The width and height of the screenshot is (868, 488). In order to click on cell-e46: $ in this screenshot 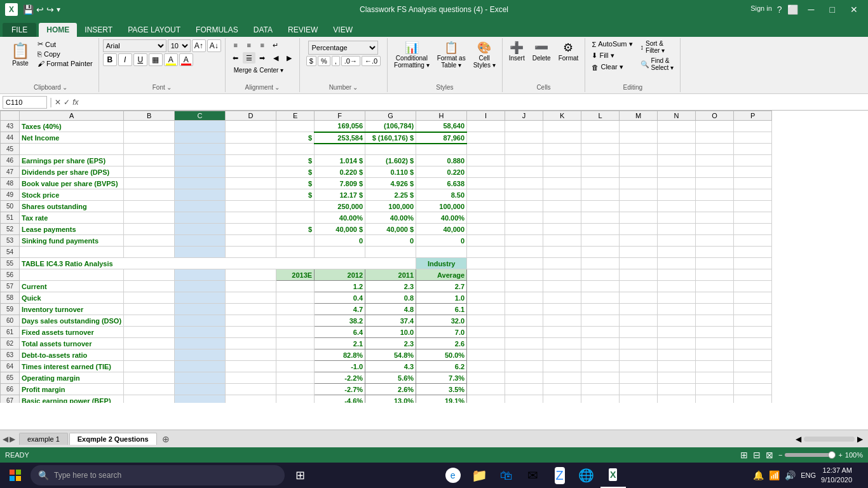, I will do `click(295, 161)`.